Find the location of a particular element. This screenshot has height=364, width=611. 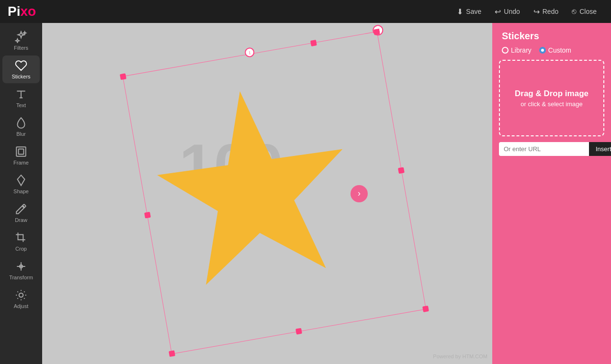

sidebar-item-draw: Draw is located at coordinates (21, 213).